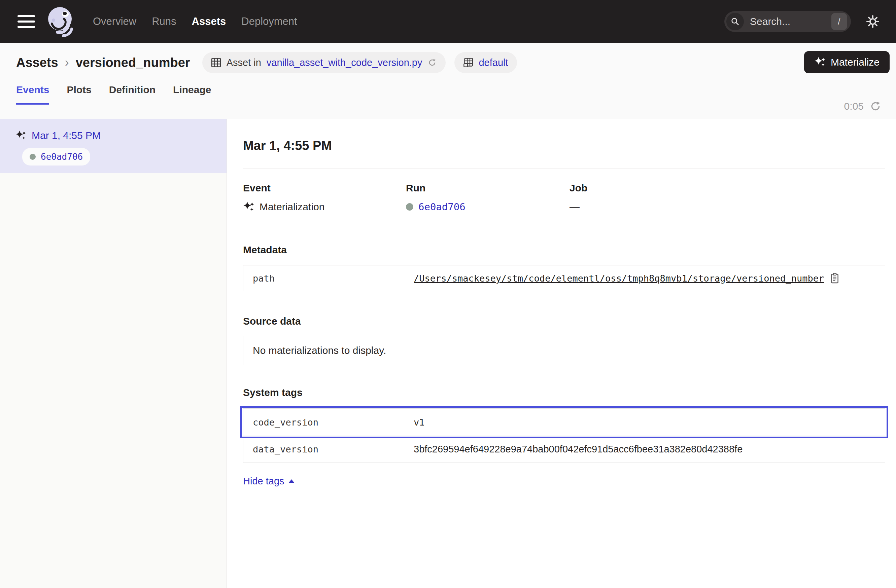 This screenshot has height=588, width=896. Describe the element at coordinates (192, 94) in the screenshot. I see `tab-lineage: Lineage` at that location.